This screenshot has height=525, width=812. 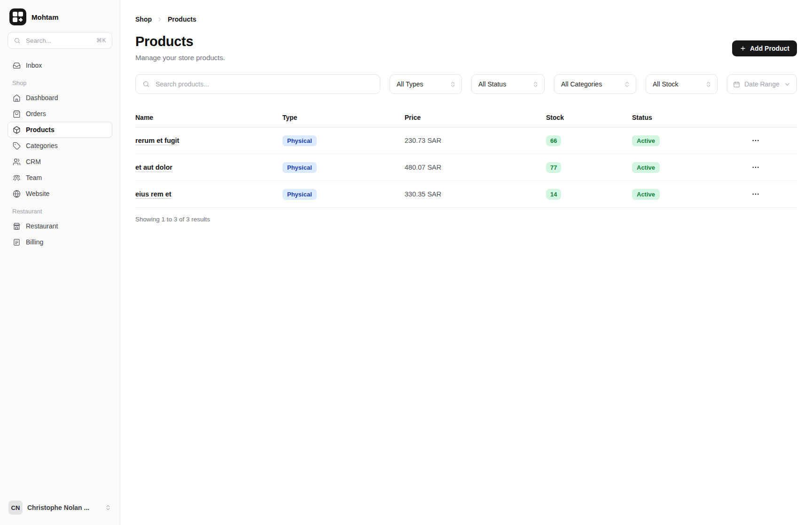 What do you see at coordinates (60, 508) in the screenshot?
I see `user-menu: CN Christophe Nolan ...` at bounding box center [60, 508].